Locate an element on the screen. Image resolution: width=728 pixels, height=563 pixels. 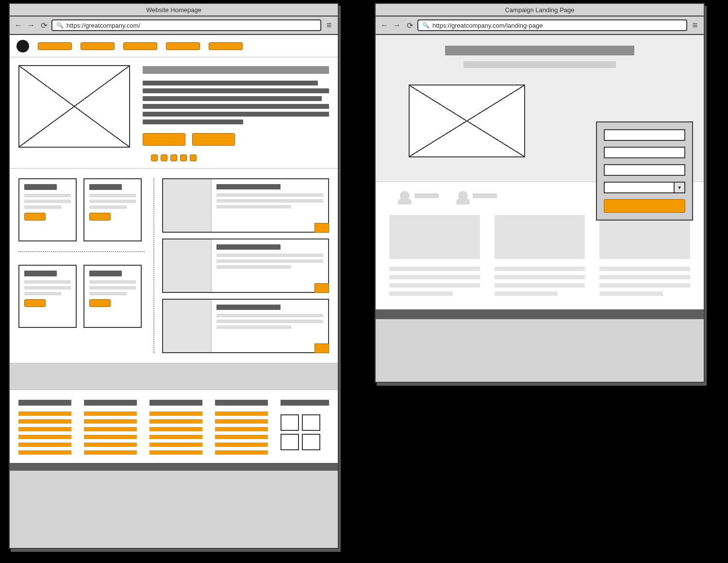
homepage-url-bar: 🔍 https://greatcompany.com/ is located at coordinates (186, 25).